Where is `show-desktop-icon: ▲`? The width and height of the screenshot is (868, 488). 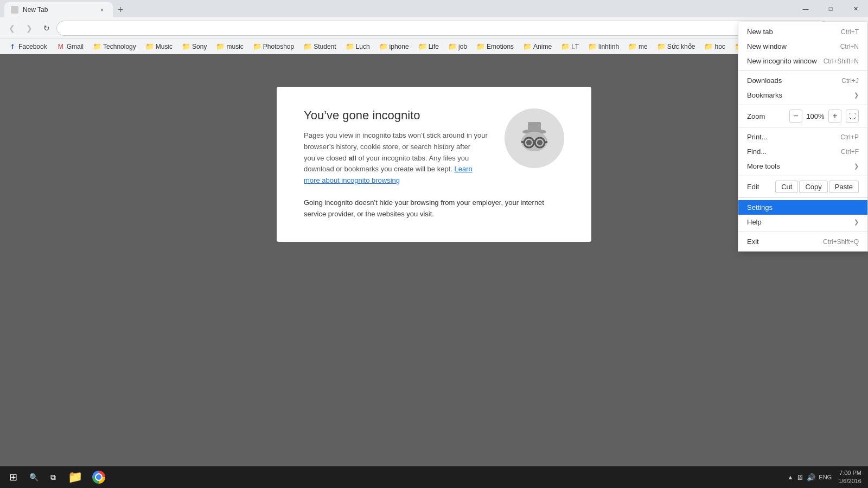
show-desktop-icon: ▲ is located at coordinates (790, 477).